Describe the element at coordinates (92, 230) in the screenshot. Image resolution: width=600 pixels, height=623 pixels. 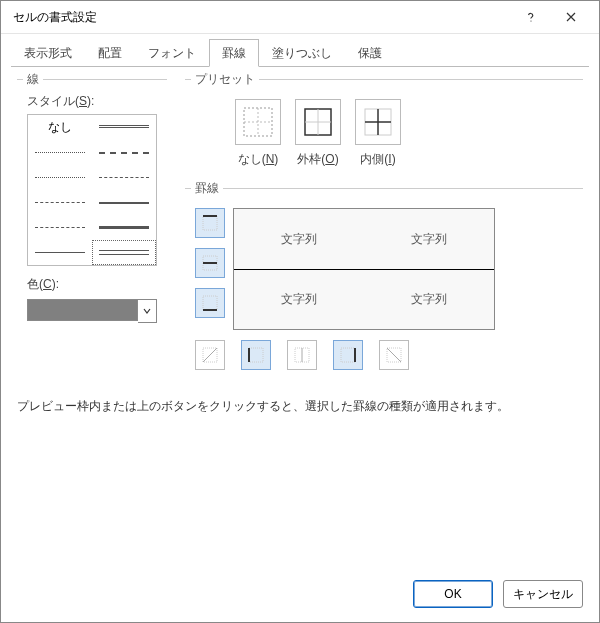
I see `line-group: 線 スタイル(S): なし` at that location.